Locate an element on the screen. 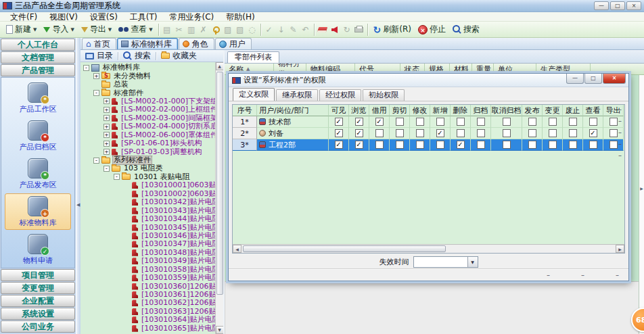 Image resolution: width=644 pixels, height=334 pixels. toolbar-eraser-button is located at coordinates (323, 30).